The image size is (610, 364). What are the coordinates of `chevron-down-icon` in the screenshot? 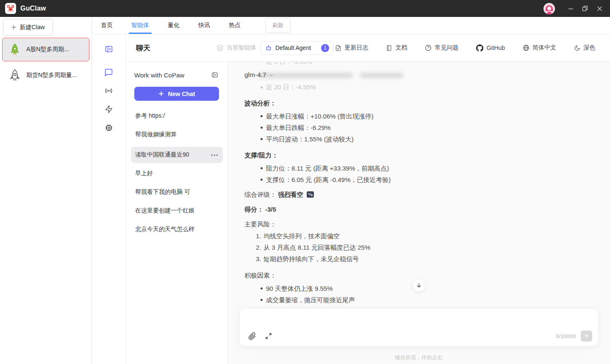 It's located at (271, 75).